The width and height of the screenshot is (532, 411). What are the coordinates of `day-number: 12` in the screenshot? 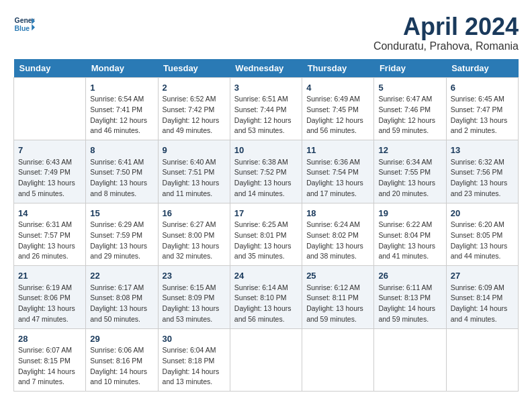 It's located at (410, 150).